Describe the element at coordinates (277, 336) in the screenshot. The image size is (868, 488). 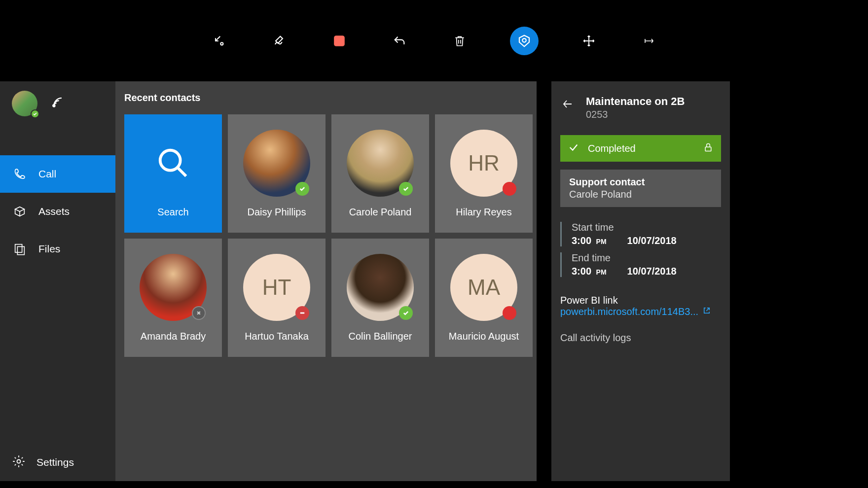
I see `contact-name: Hartuo Tanaka` at that location.